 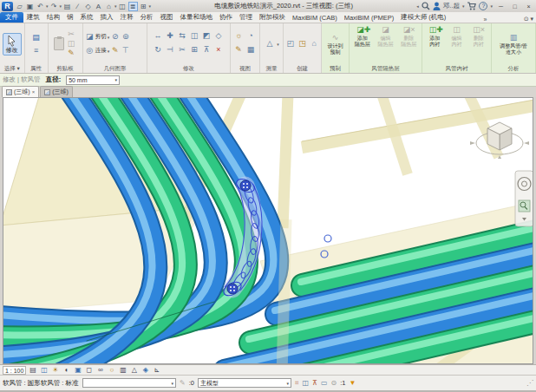 What do you see at coordinates (36, 38) in the screenshot?
I see `properties-icon: ▤` at bounding box center [36, 38].